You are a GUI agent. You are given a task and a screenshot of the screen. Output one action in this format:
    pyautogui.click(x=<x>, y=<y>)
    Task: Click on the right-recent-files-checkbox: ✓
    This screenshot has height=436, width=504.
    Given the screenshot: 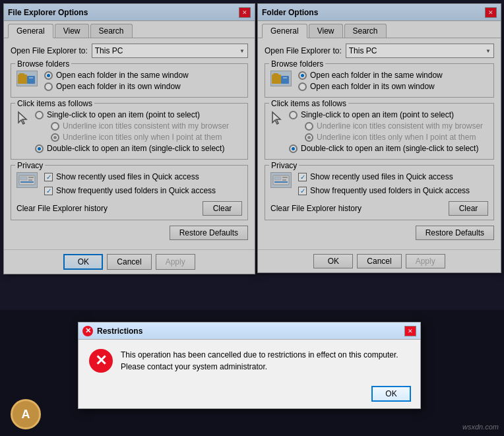 What is the action you would take?
    pyautogui.click(x=302, y=177)
    